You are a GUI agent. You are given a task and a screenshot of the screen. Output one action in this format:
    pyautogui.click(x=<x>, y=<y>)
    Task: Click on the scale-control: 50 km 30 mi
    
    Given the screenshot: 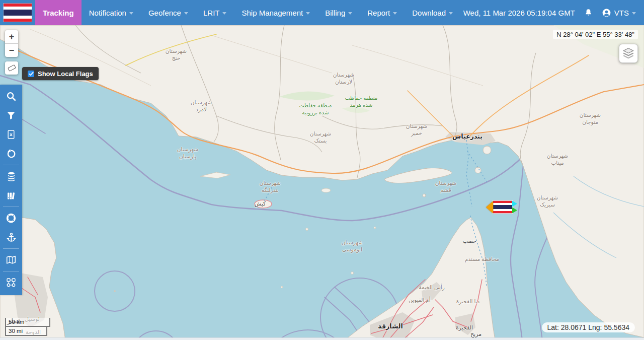 What is the action you would take?
    pyautogui.click(x=28, y=327)
    